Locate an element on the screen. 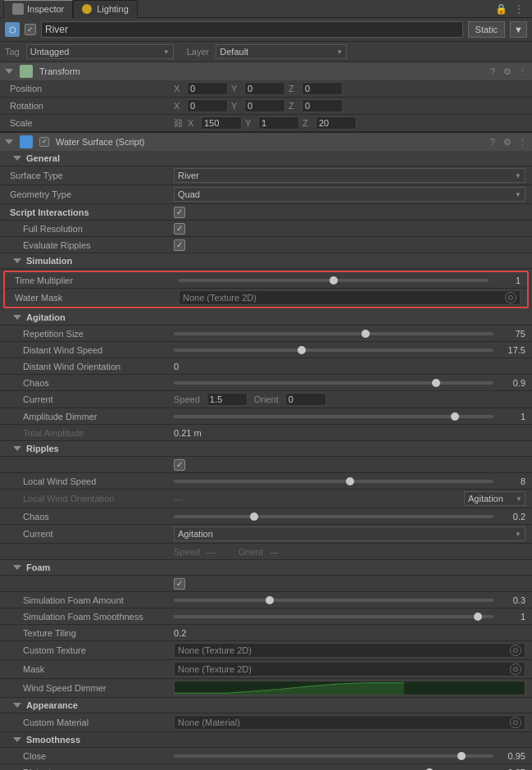  amplitude-dimmer-slider is located at coordinates (334, 417).